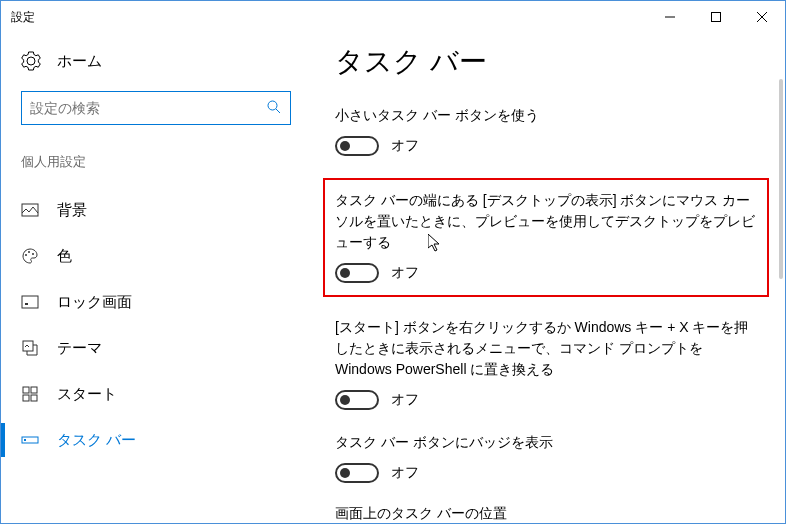 The width and height of the screenshot is (786, 524). Describe the element at coordinates (146, 348) in the screenshot. I see `sidebar-item-themes: テーマ` at that location.